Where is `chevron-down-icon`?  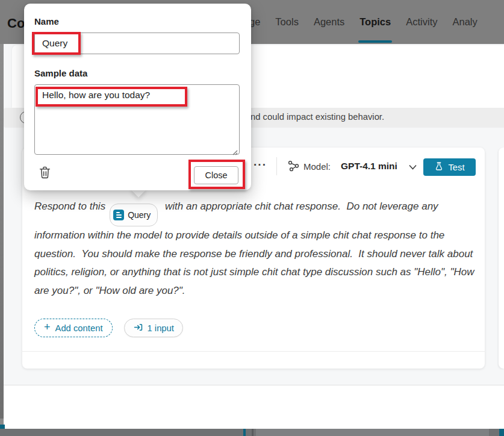
chevron-down-icon is located at coordinates (413, 169).